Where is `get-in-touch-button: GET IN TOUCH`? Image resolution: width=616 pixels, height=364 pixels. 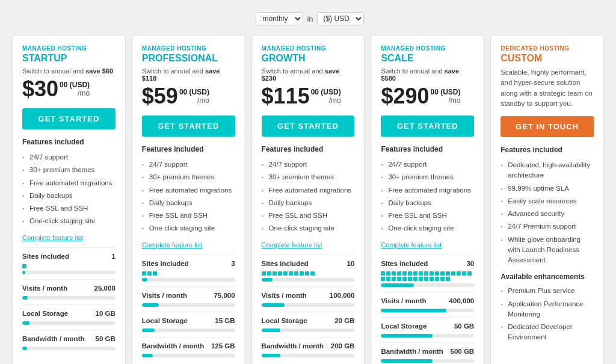 get-in-touch-button: GET IN TOUCH is located at coordinates (547, 126).